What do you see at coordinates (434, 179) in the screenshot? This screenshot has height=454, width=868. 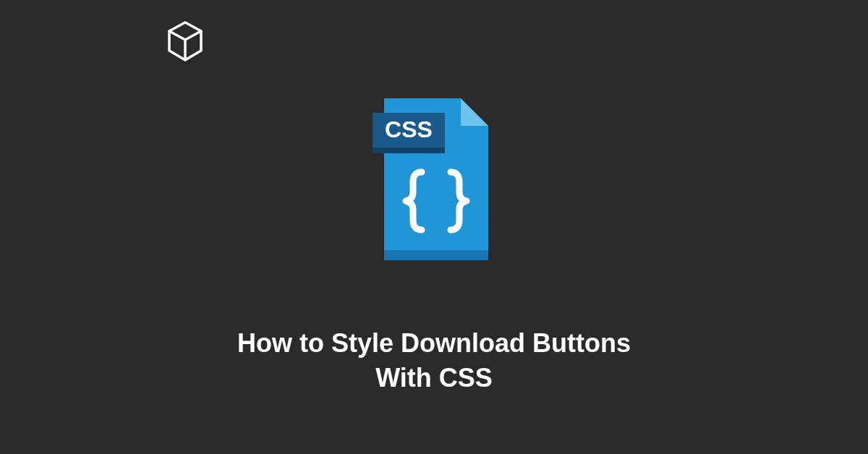 I see `css-file-icon: CSS` at bounding box center [434, 179].